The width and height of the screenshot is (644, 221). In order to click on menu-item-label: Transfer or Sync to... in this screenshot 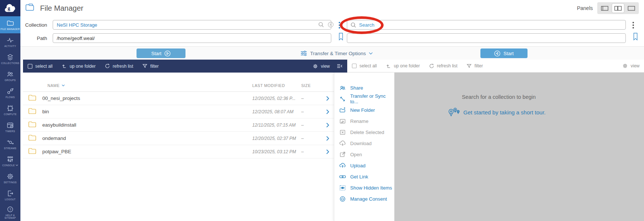, I will do `click(372, 99)`.